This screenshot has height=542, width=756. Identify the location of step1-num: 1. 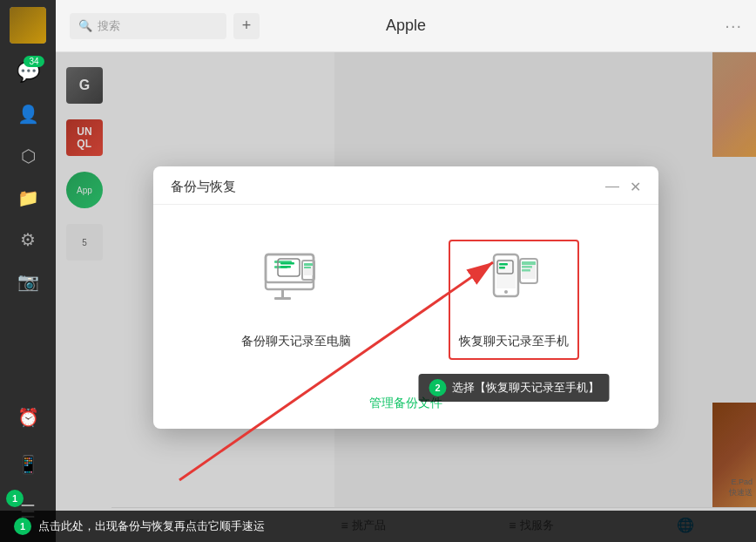
(23, 526).